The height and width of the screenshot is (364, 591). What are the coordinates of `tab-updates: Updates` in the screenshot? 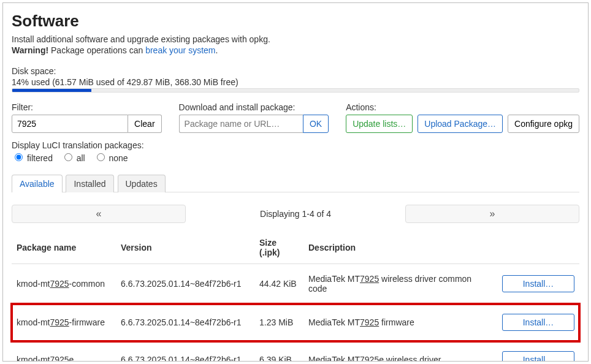 It's located at (142, 184).